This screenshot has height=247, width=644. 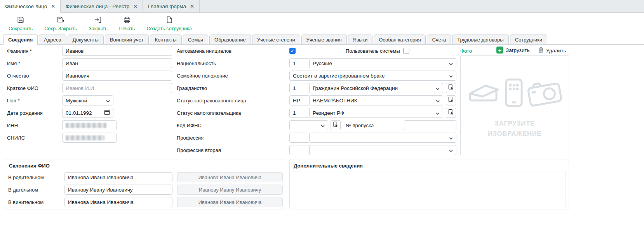 What do you see at coordinates (30, 6) in the screenshot?
I see `window-tab-person: Физическое лицо ✕` at bounding box center [30, 6].